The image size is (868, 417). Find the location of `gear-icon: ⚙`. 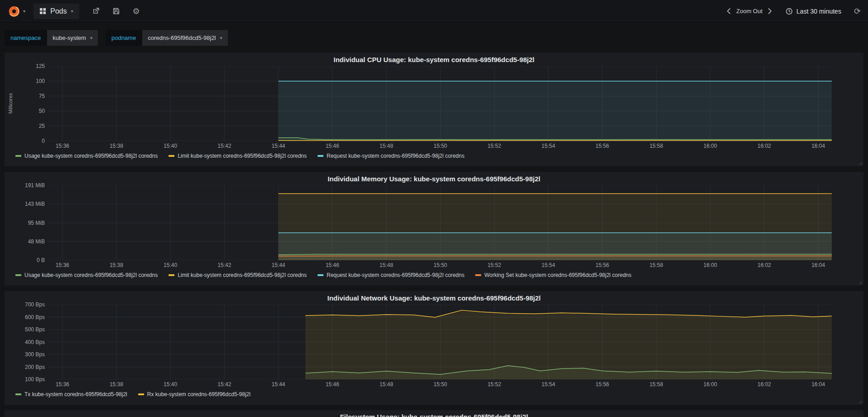

gear-icon: ⚙ is located at coordinates (136, 11).